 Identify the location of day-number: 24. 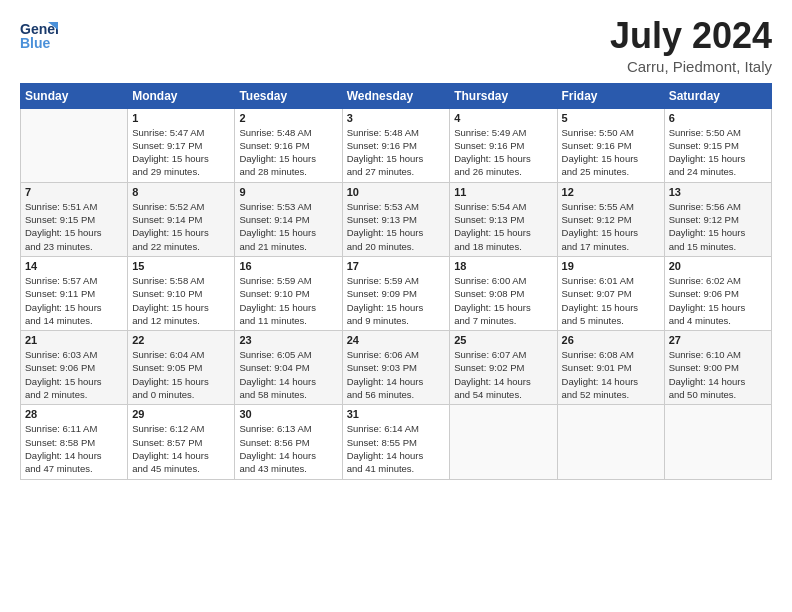
(396, 340).